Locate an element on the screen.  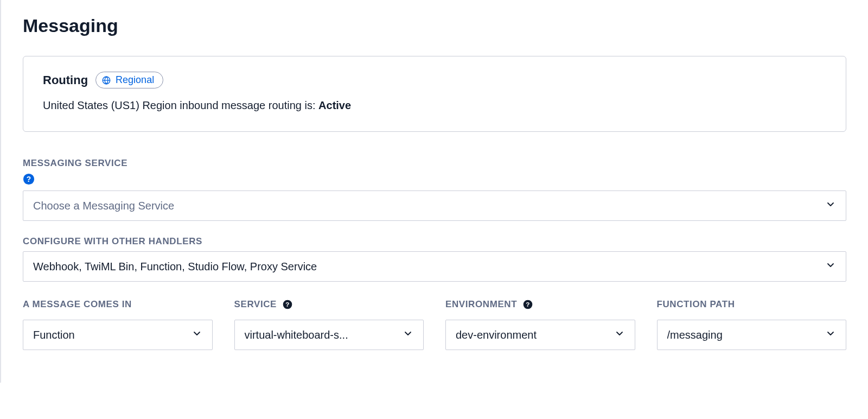
page-title: Messaging is located at coordinates (435, 26).